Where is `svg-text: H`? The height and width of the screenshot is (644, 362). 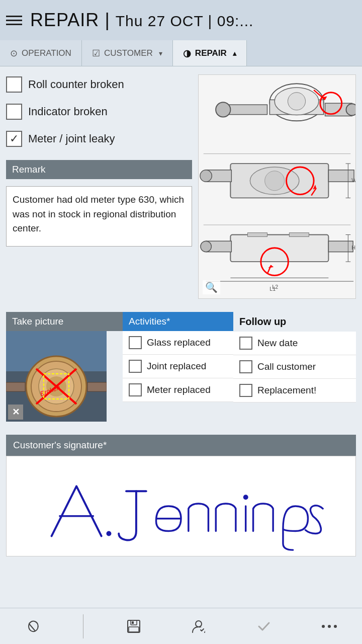 svg-text: H is located at coordinates (353, 248).